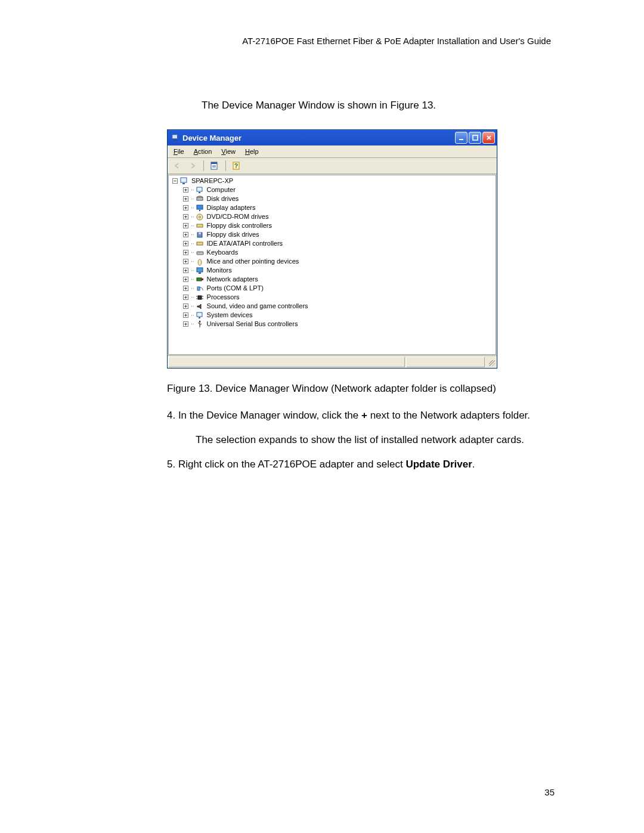 The image size is (644, 833). Describe the element at coordinates (359, 41) in the screenshot. I see `page-header: AT-2716POE Fast Ethernet Fiber & PoE Ada…` at that location.